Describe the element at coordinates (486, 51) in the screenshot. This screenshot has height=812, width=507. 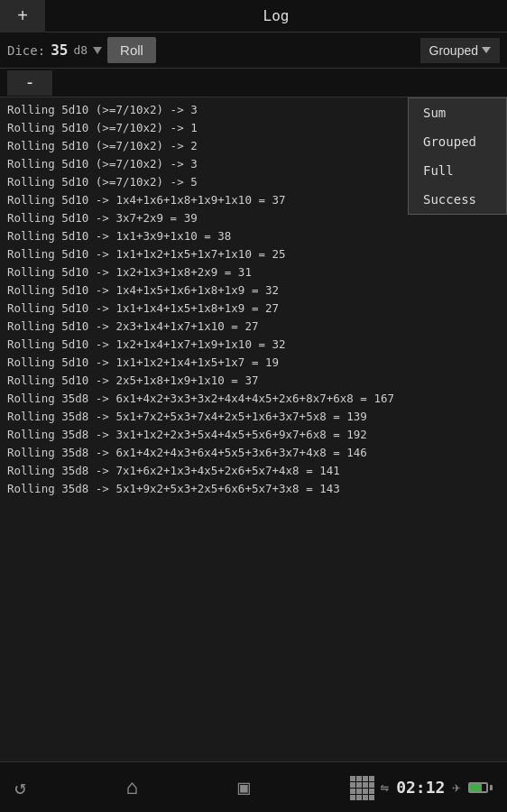
I see `grouped-dropdown-arrow-icon` at that location.